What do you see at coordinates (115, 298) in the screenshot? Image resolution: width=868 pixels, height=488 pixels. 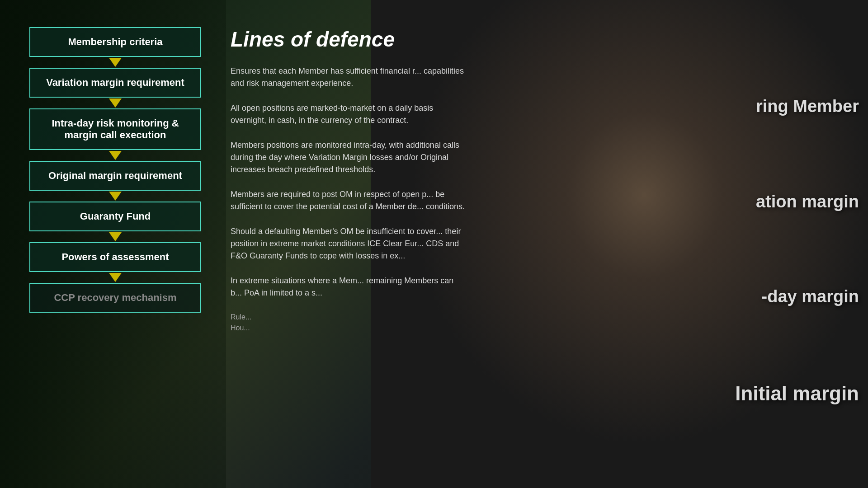 I see `flow-box-ccp-recovery: CCP recovery mechanism` at bounding box center [115, 298].